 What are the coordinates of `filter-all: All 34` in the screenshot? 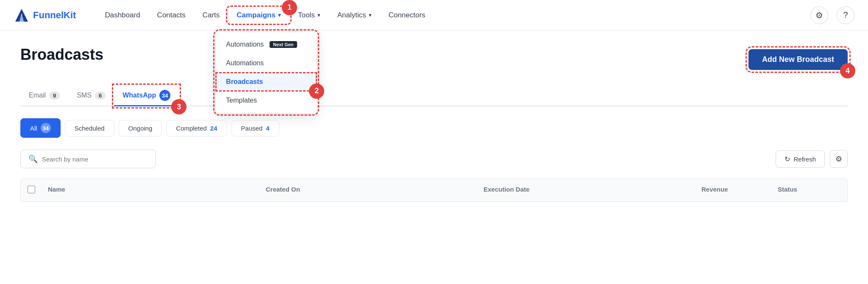 It's located at (41, 128).